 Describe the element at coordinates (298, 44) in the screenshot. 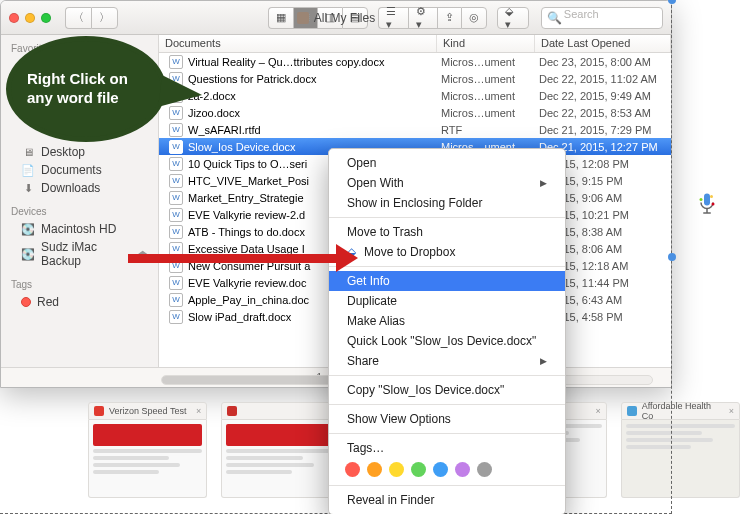

I see `column-documents: Documents` at that location.